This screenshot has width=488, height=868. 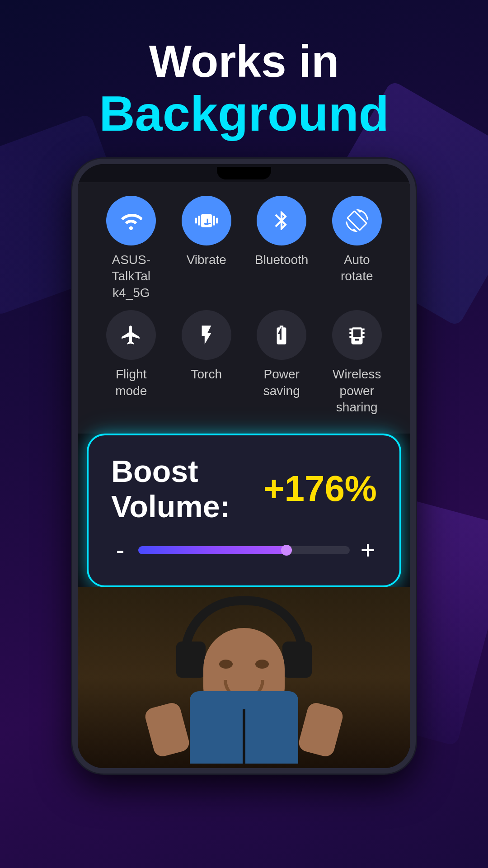 I want to click on autorotate-label: Autorotate, so click(x=357, y=269).